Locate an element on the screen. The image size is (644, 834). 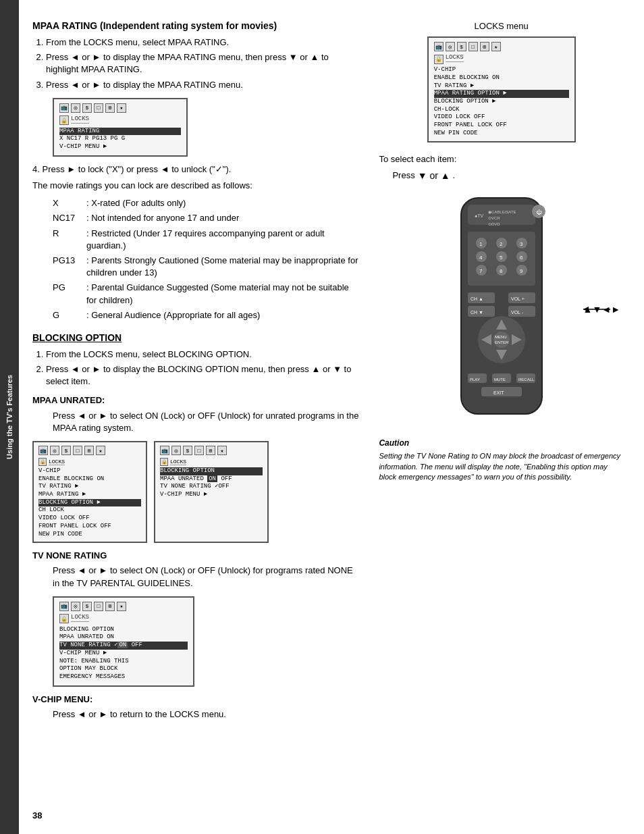
locks-icon-lk: 🔒 is located at coordinates (439, 59).